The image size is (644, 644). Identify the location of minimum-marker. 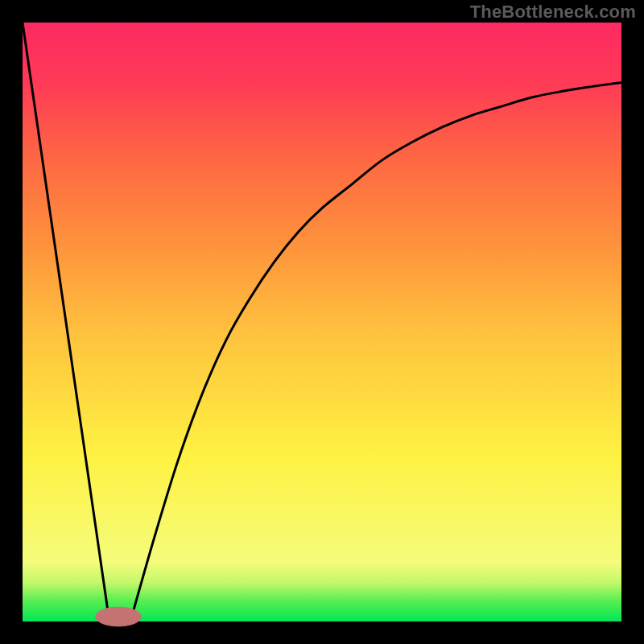
(119, 617).